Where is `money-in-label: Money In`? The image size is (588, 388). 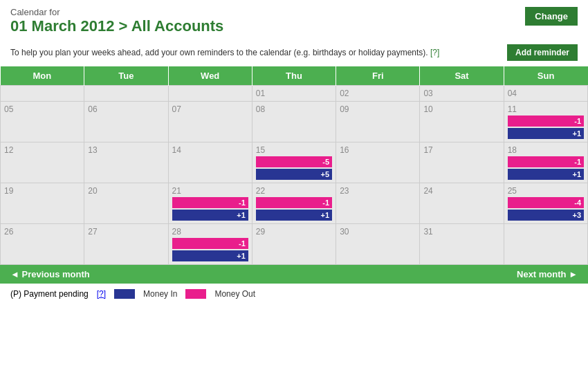 money-in-label: Money In is located at coordinates (160, 294).